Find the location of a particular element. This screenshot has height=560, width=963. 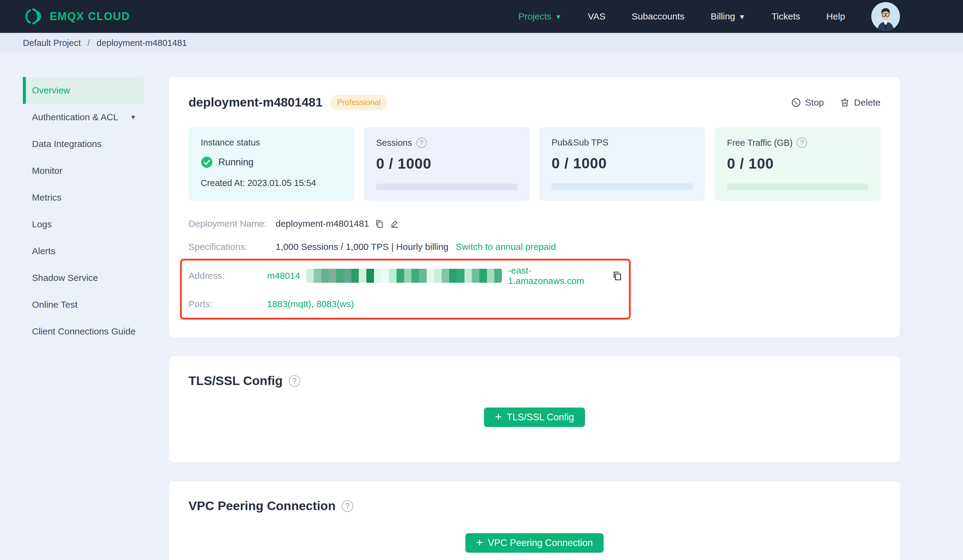

deployment-name-label: Deployment Name: is located at coordinates (232, 224).